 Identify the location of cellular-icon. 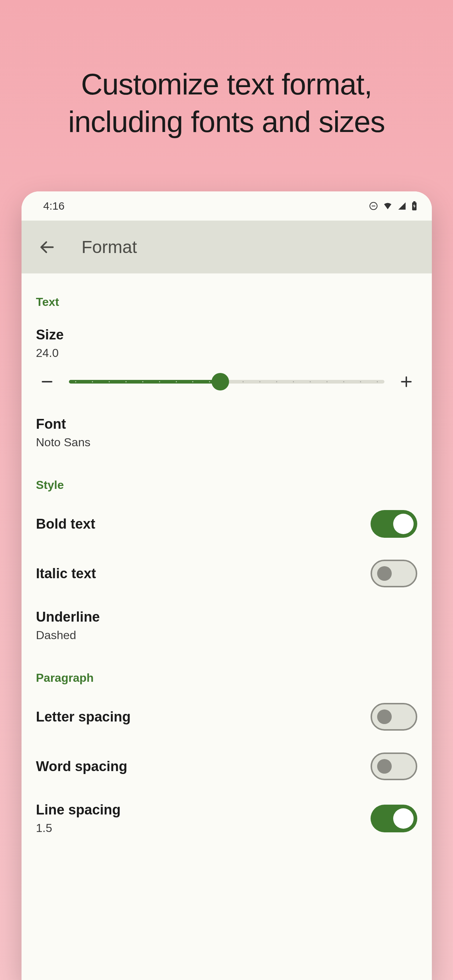
(402, 206).